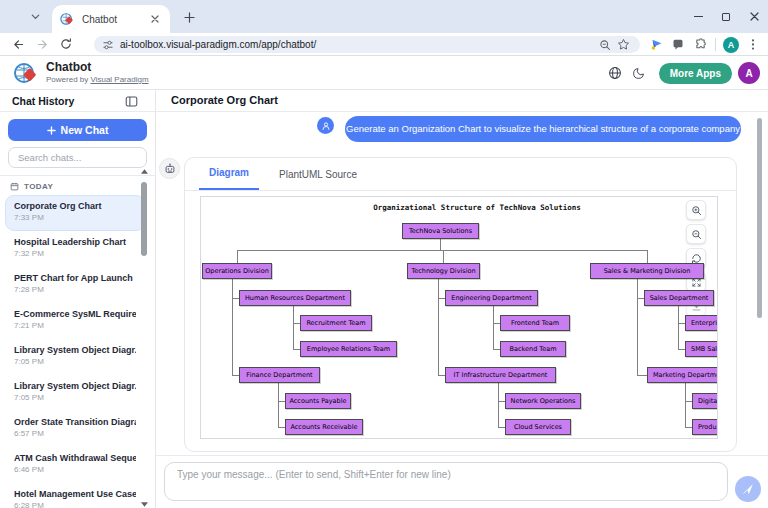 The image size is (768, 508). What do you see at coordinates (623, 45) in the screenshot?
I see `bookmark-star-icon` at bounding box center [623, 45].